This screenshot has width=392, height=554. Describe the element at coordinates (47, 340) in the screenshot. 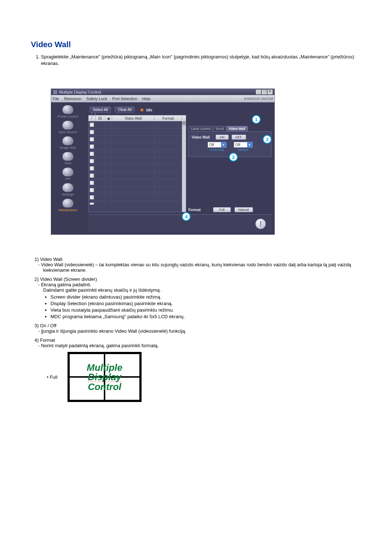

I see `item-head: Format` at that location.